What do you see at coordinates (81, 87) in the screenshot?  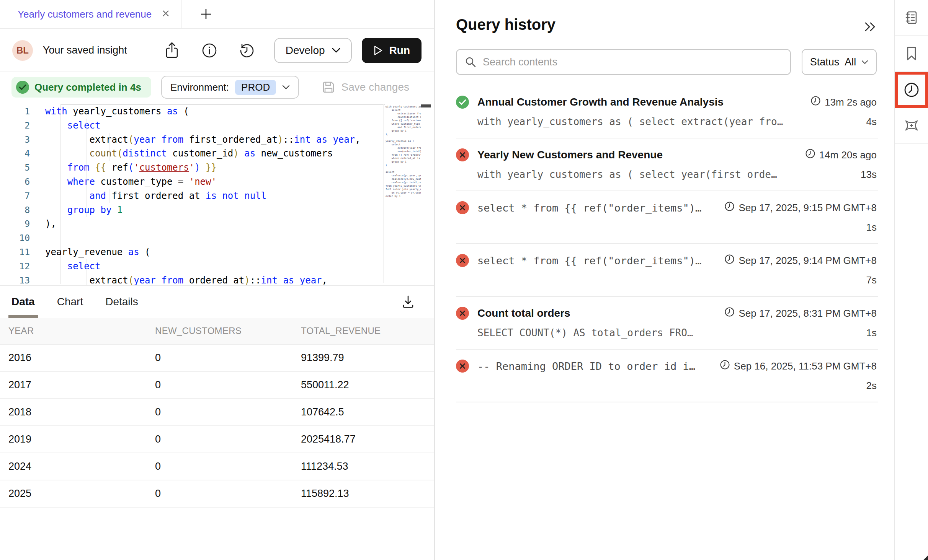 I see `query-status-pill: Query completed in 4s` at bounding box center [81, 87].